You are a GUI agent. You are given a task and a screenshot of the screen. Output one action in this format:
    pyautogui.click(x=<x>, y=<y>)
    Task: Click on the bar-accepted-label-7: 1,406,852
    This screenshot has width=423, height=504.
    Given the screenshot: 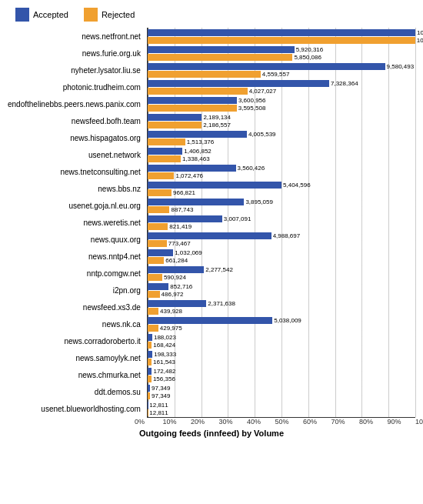 What is the action you would take?
    pyautogui.click(x=198, y=151)
    